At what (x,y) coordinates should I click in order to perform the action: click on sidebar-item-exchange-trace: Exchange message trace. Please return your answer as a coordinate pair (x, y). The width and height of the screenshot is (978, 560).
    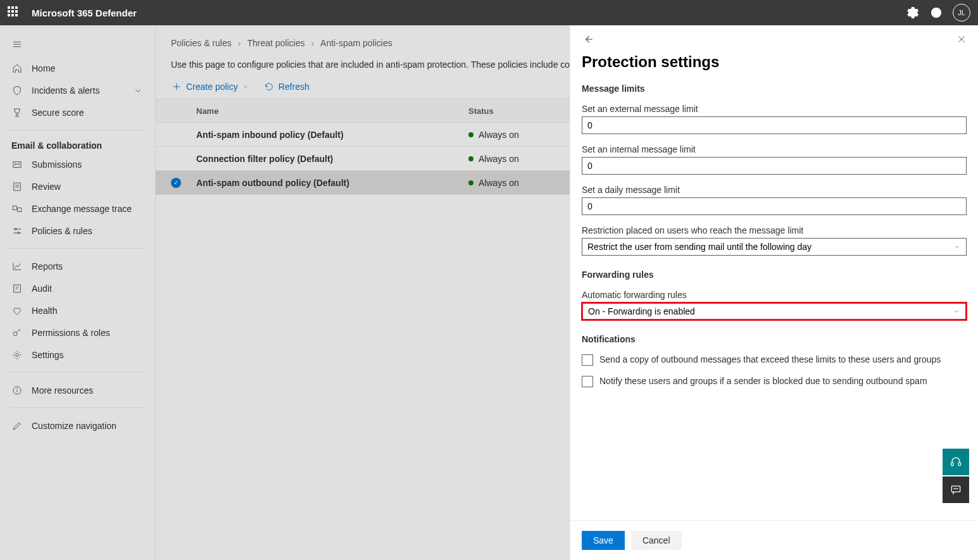
    Looking at the image, I should click on (77, 209).